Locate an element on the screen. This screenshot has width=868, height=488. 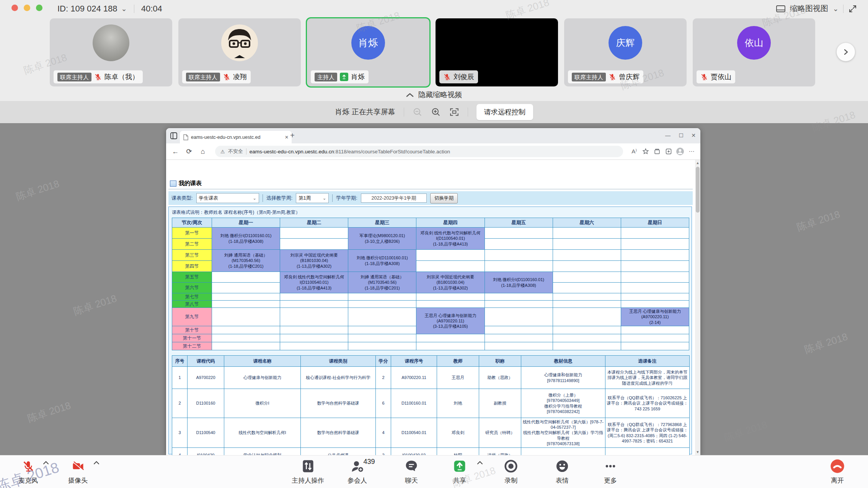
avatar-initials: 肖烁 is located at coordinates (368, 43).